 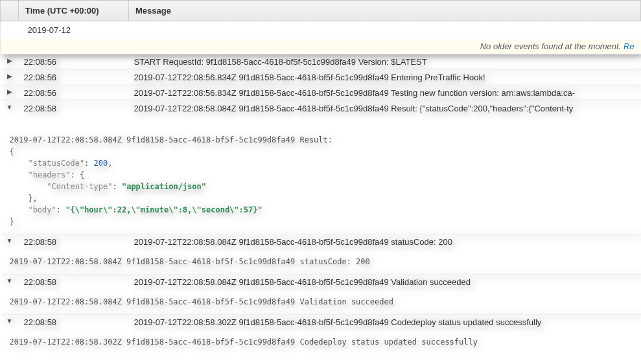 I want to click on expanded-detail-row: 2019-07-12T22:08:58.302Z 9f1d8158-5acc-4…, so click(x=321, y=342).